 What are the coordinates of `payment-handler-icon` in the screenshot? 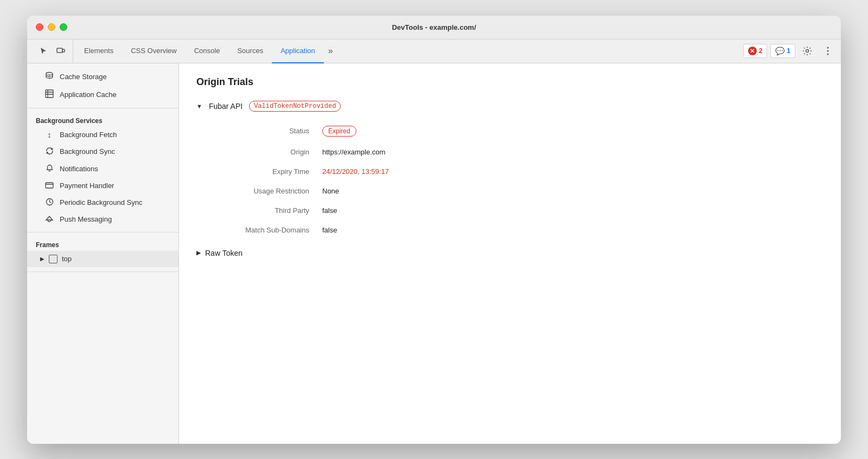 It's located at (49, 186).